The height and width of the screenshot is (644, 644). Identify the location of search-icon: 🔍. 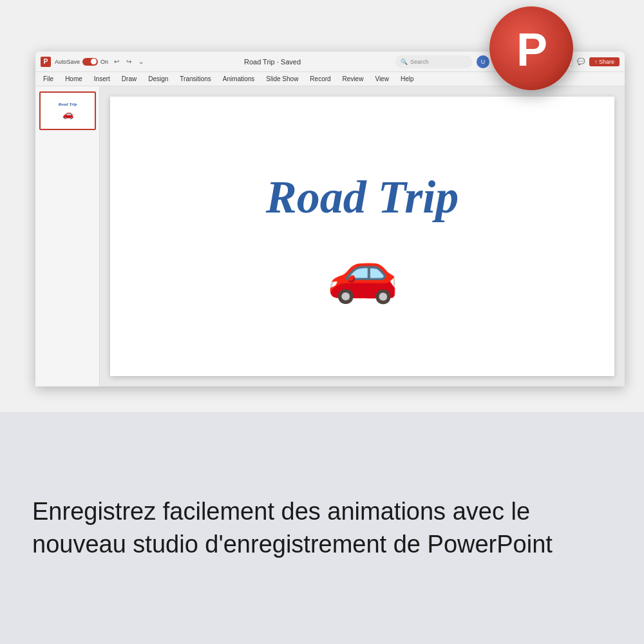
(404, 62).